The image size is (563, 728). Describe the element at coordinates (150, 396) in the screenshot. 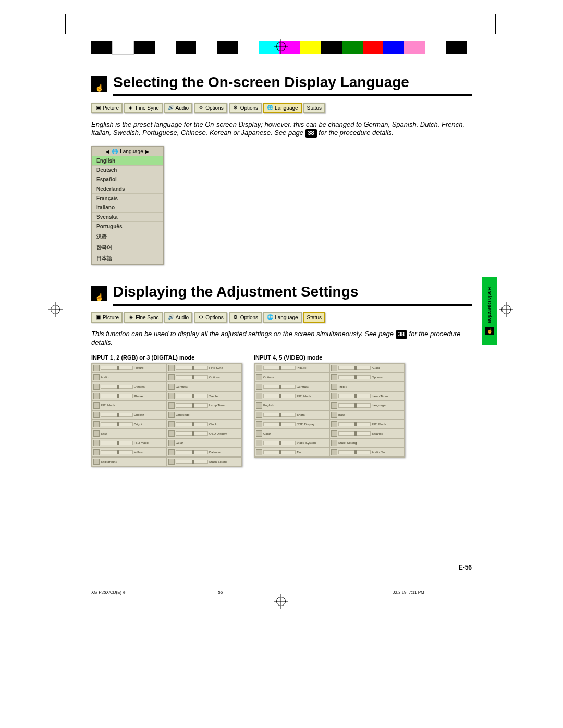

I see `status-item-label: Phase` at that location.